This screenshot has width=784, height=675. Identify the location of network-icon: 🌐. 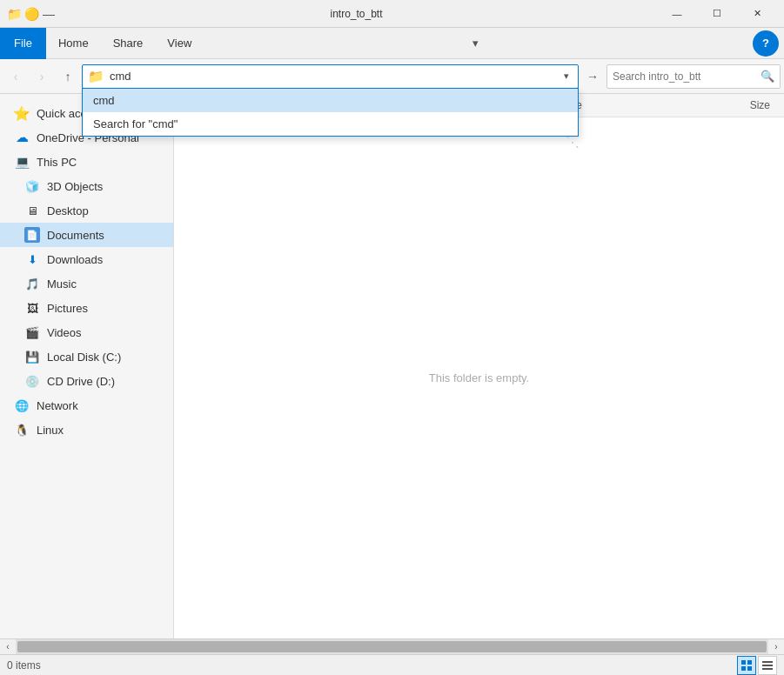
(22, 405).